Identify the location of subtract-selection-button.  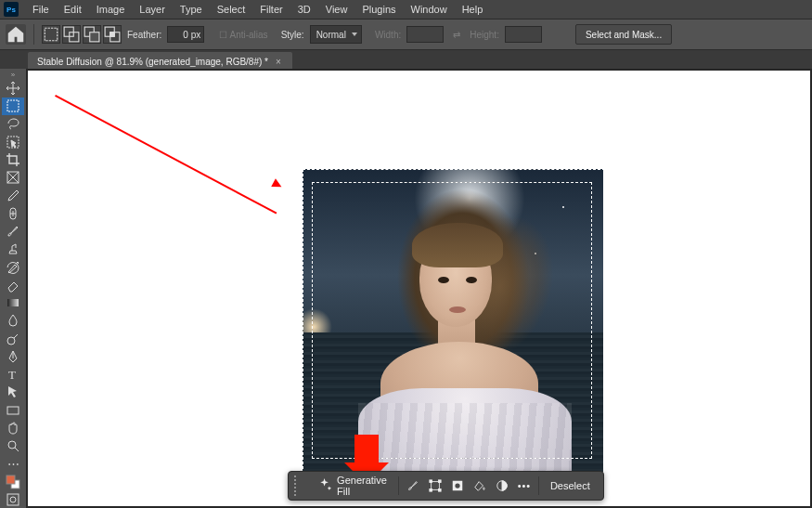
(92, 34).